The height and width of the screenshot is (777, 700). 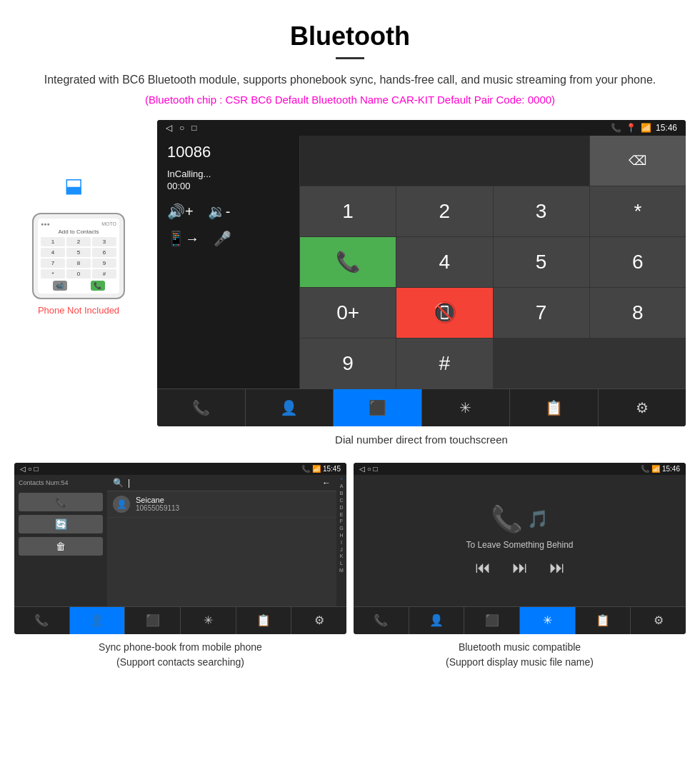 What do you see at coordinates (341, 501) in the screenshot?
I see `alpha-C: C` at bounding box center [341, 501].